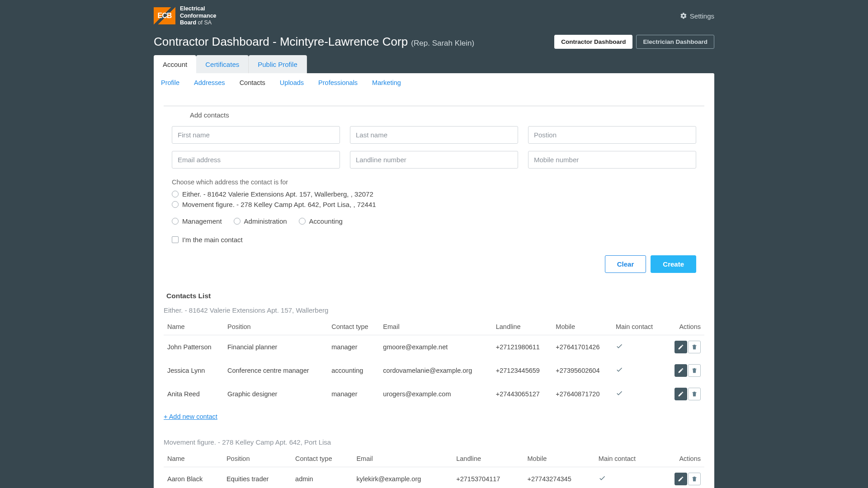  Describe the element at coordinates (193, 327) in the screenshot. I see `col-name: Name` at that location.